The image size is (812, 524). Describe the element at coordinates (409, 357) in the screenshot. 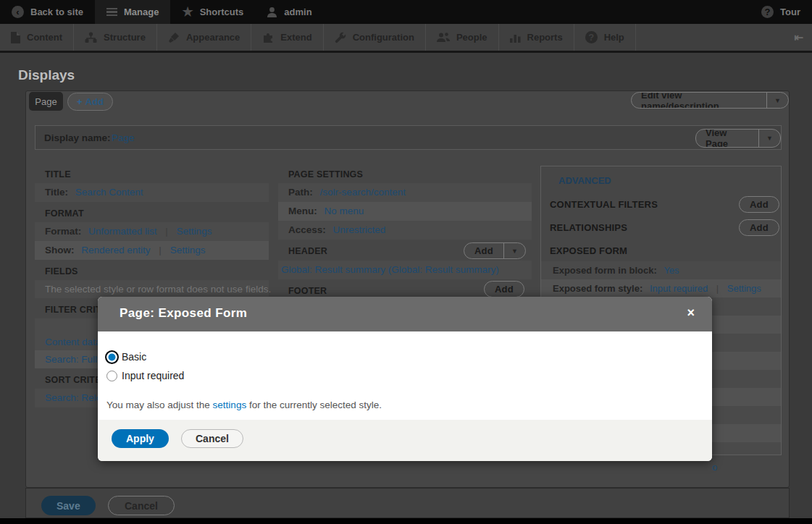

I see `radio-option-basic: Basic` at that location.